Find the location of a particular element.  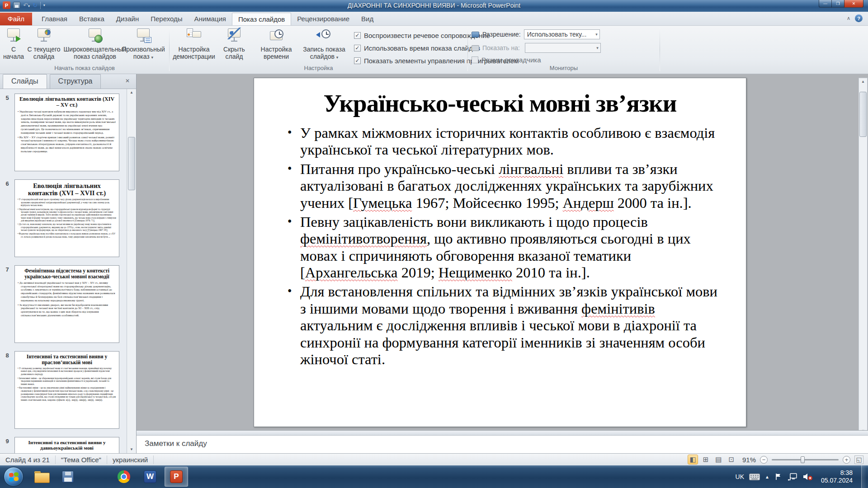

tab-Дизайн: Дизайн is located at coordinates (127, 19).